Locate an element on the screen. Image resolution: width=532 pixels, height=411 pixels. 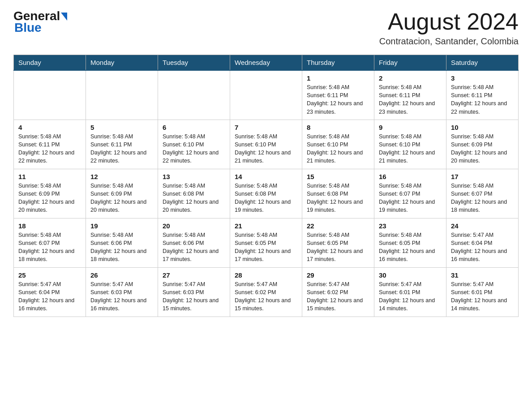
day-number: 31 is located at coordinates (482, 275).